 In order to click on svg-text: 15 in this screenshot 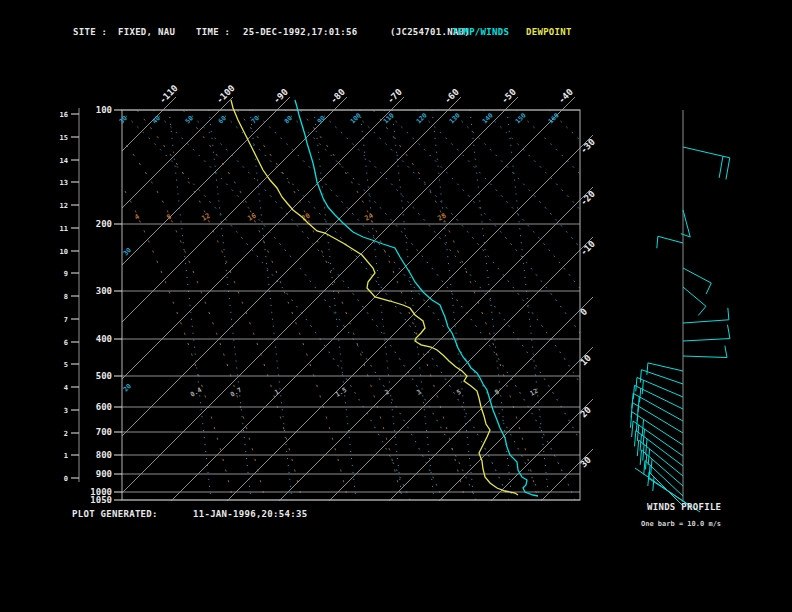, I will do `click(64, 138)`.